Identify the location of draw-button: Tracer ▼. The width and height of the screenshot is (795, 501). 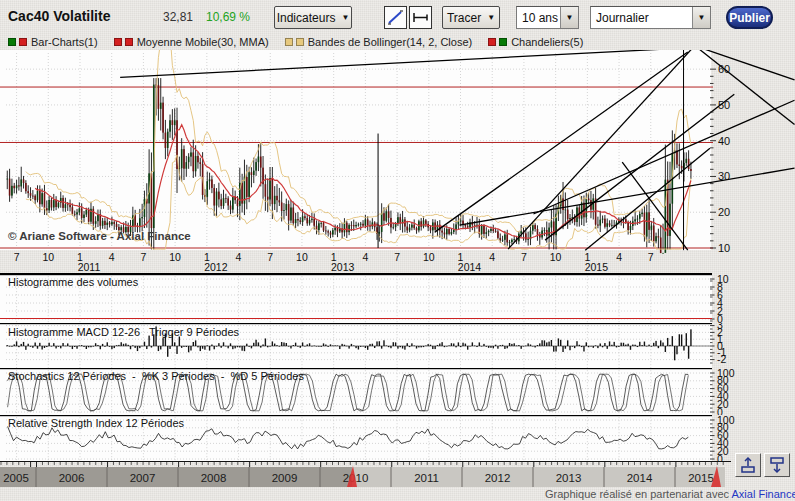
(471, 18).